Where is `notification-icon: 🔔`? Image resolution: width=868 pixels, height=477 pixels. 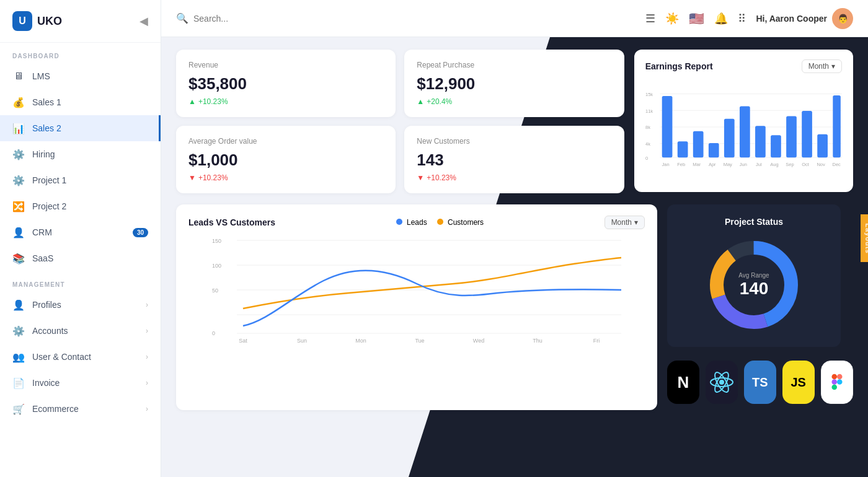 notification-icon: 🔔 is located at coordinates (721, 19).